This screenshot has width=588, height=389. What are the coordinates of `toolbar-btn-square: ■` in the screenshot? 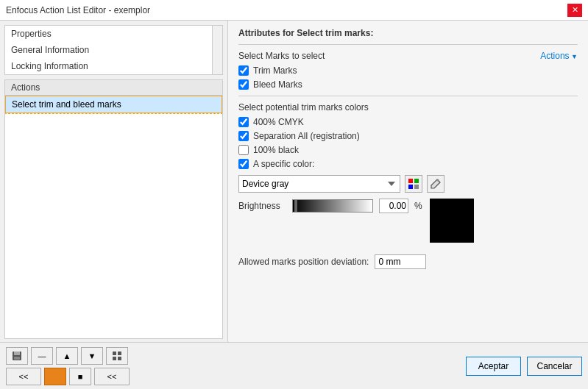 It's located at (80, 376).